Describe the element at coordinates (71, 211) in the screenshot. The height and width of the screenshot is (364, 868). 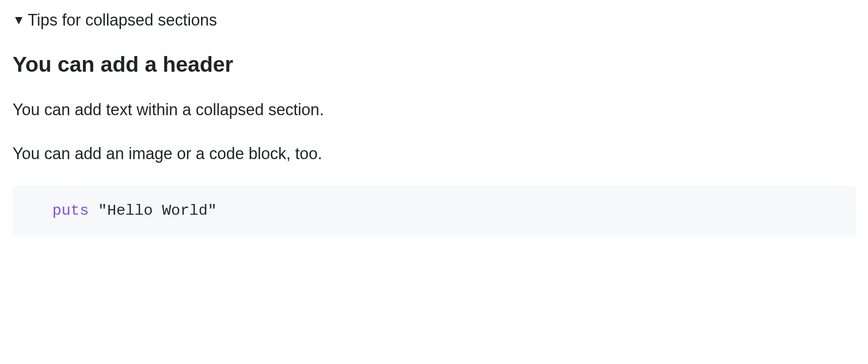
I see `code-keyword: puts` at that location.